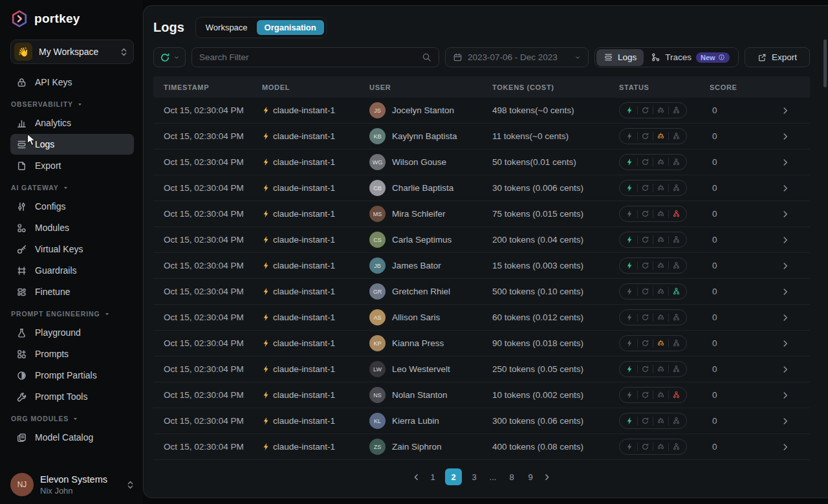 The width and height of the screenshot is (828, 504). I want to click on sidebar-item-prompt-tools: Prompt Tools, so click(72, 397).